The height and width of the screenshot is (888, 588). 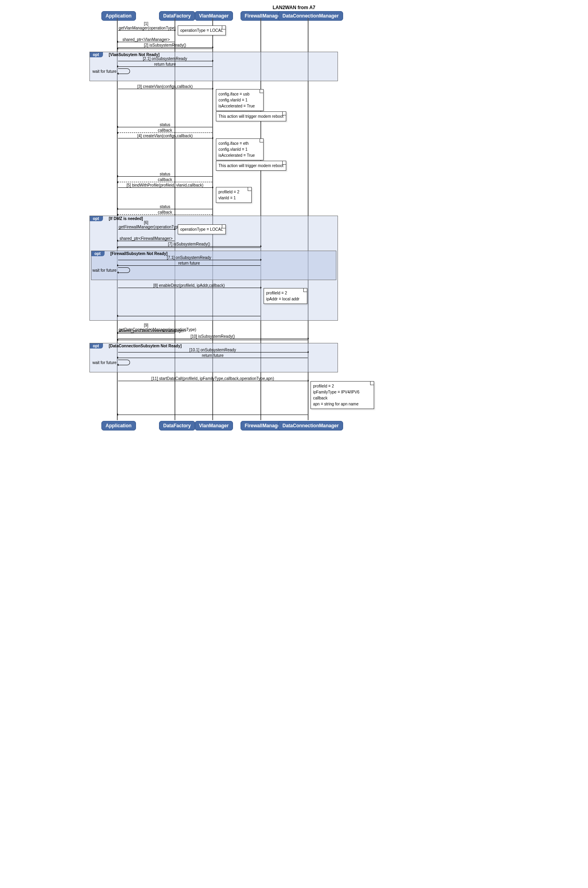 What do you see at coordinates (251, 116) in the screenshot?
I see `note-reboot-1: This action will trigger modem reboot` at bounding box center [251, 116].